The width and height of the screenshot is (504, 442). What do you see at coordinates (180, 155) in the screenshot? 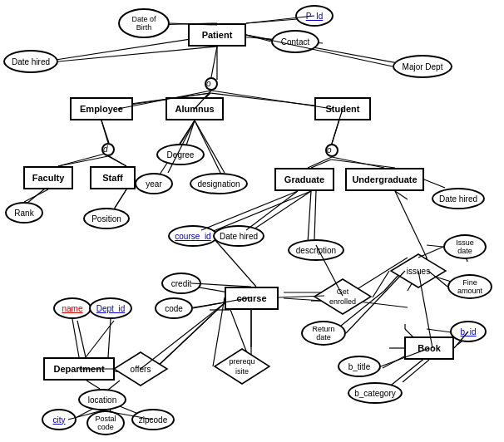
I see `ellipse-degree: Degree` at bounding box center [180, 155].